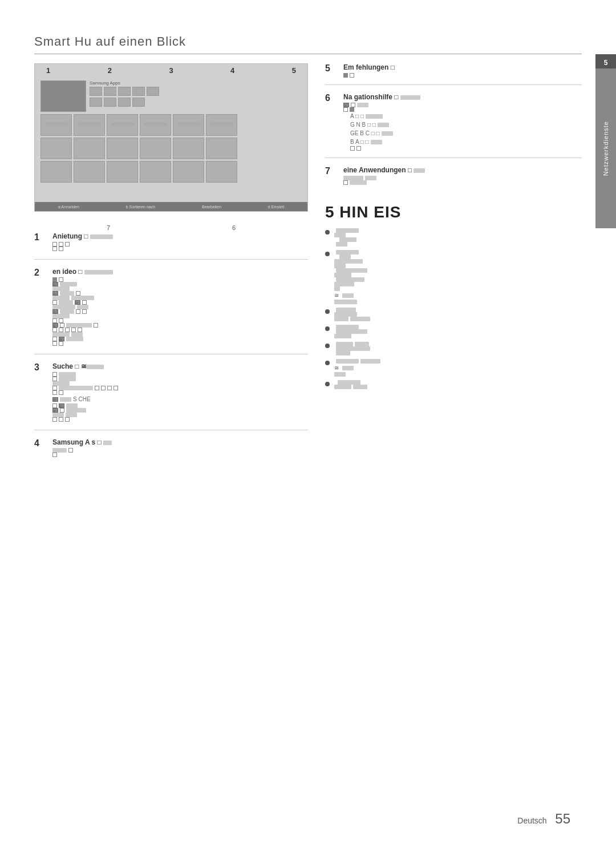 The width and height of the screenshot is (616, 844). What do you see at coordinates (196, 83) in the screenshot?
I see `apps-label: Samsung Apps` at bounding box center [196, 83].